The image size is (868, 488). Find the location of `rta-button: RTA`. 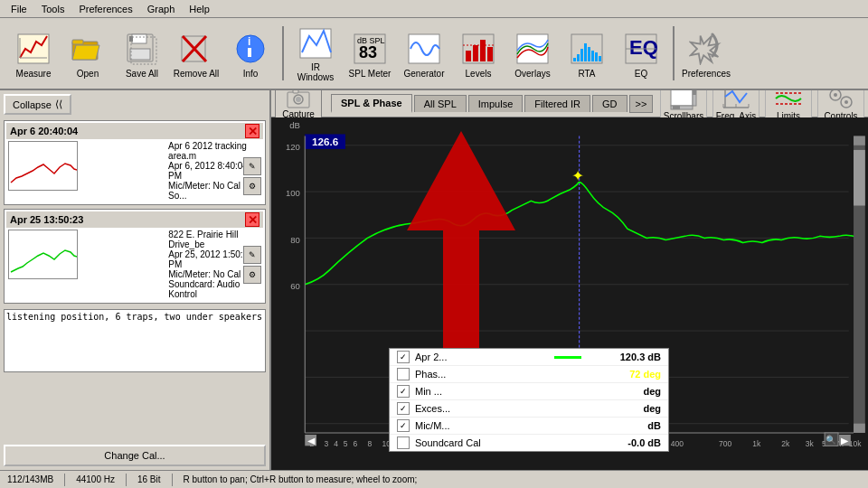

rta-button: RTA is located at coordinates (587, 53).